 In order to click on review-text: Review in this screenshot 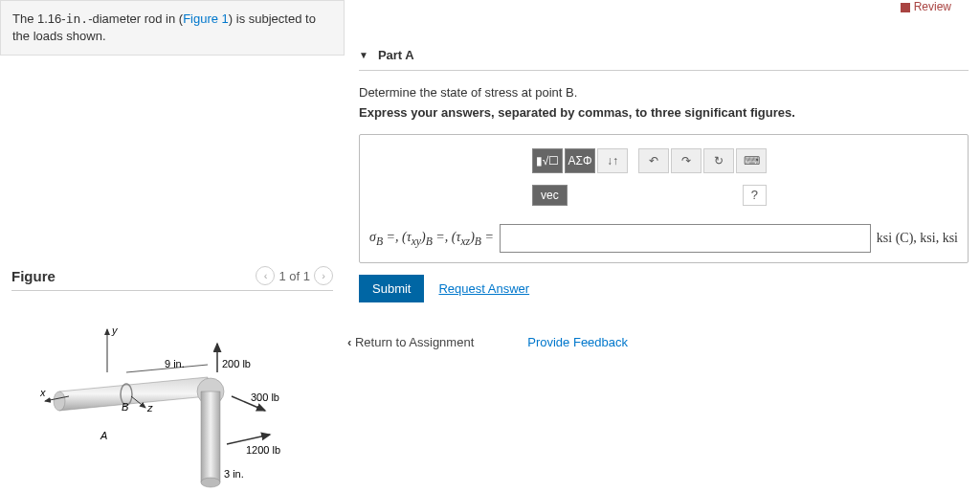, I will do `click(932, 7)`.